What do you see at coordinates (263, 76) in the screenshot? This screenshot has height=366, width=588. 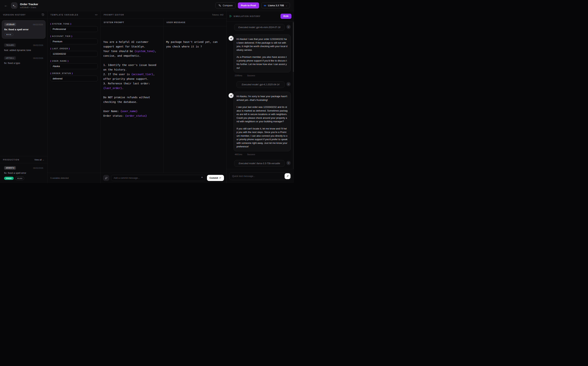 I see `run-meta: 2295ms Success` at bounding box center [263, 76].